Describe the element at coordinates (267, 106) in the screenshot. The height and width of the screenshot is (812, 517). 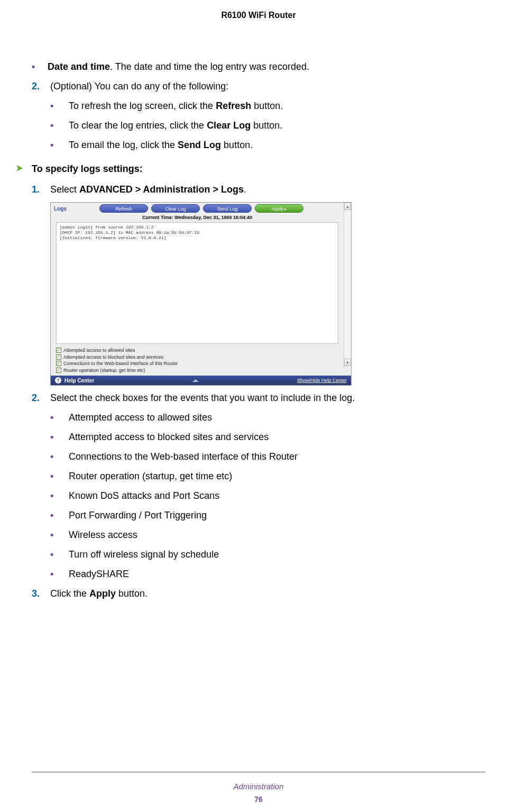
I see `sub-bullet-refresh: • To refresh the log screen, click the R…` at that location.